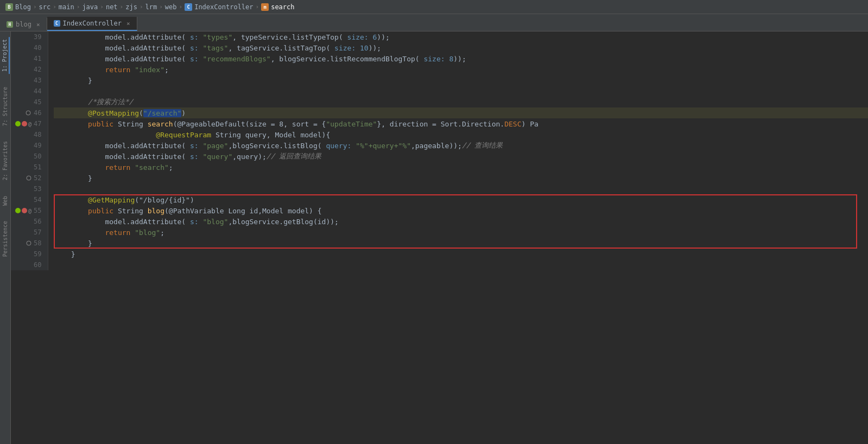  I want to click on code-line-48: @RequestParam String query, Model model)…, so click(461, 135).